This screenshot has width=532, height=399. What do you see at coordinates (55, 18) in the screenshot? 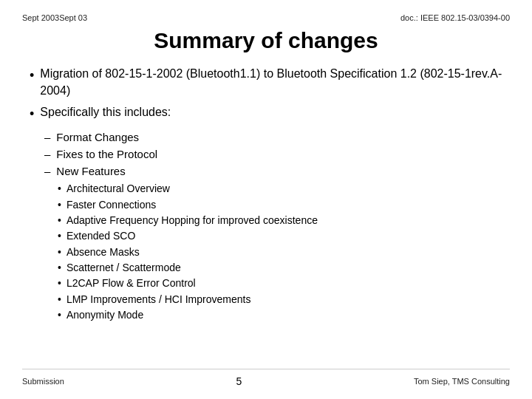
I see `header-left: Sept 2003Sept 03` at bounding box center [55, 18].